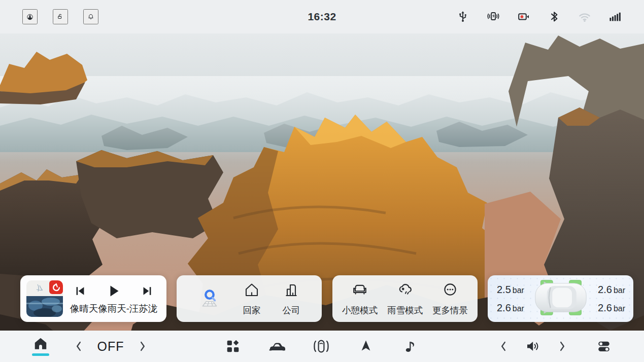 This screenshot has height=362, width=644. What do you see at coordinates (45, 299) in the screenshot?
I see `album-art` at bounding box center [45, 299].